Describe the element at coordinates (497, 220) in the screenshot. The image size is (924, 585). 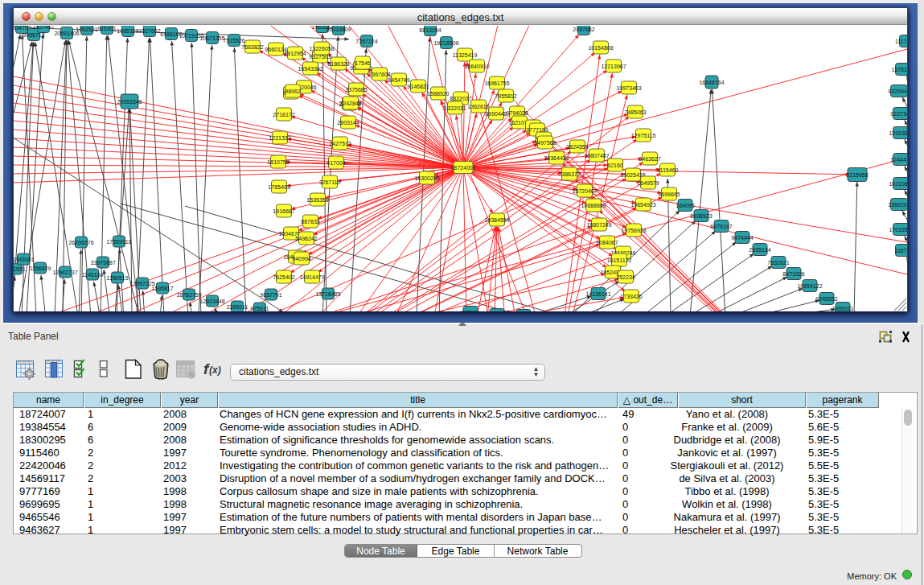
I see `svg-text: 19384554` at that location.